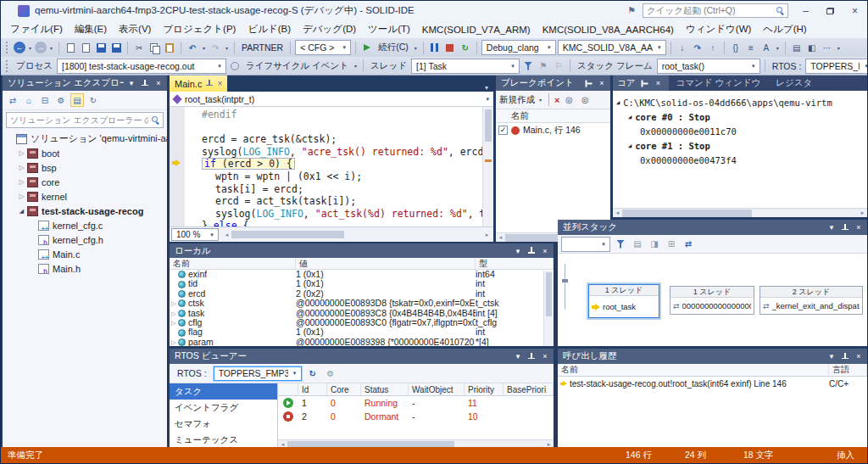 The image size is (868, 464). What do you see at coordinates (336, 176) in the screenshot?
I see `code-line: wptn = wptn | (0x1 << i);` at bounding box center [336, 176].